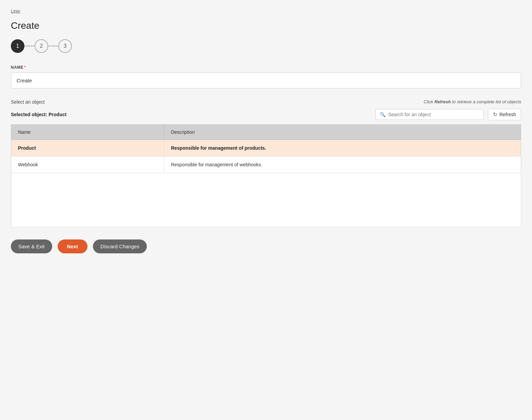 The width and height of the screenshot is (532, 420). What do you see at coordinates (65, 46) in the screenshot?
I see `step-3: 3` at bounding box center [65, 46].